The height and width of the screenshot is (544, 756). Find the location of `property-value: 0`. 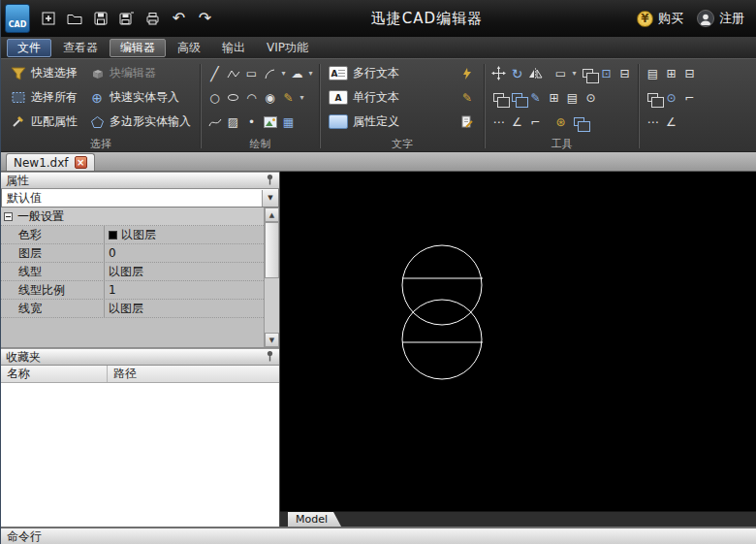

property-value: 0 is located at coordinates (184, 253).